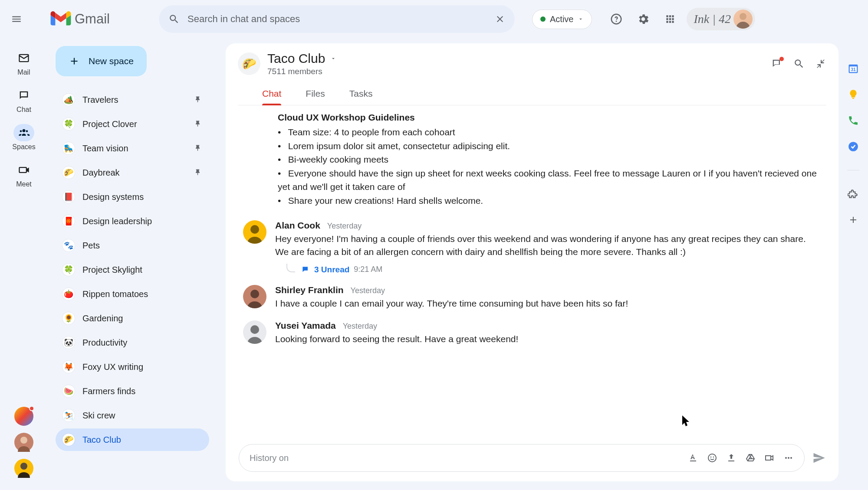 This screenshot has width=868, height=490. What do you see at coordinates (16, 19) in the screenshot?
I see `hamburger-icon` at bounding box center [16, 19].